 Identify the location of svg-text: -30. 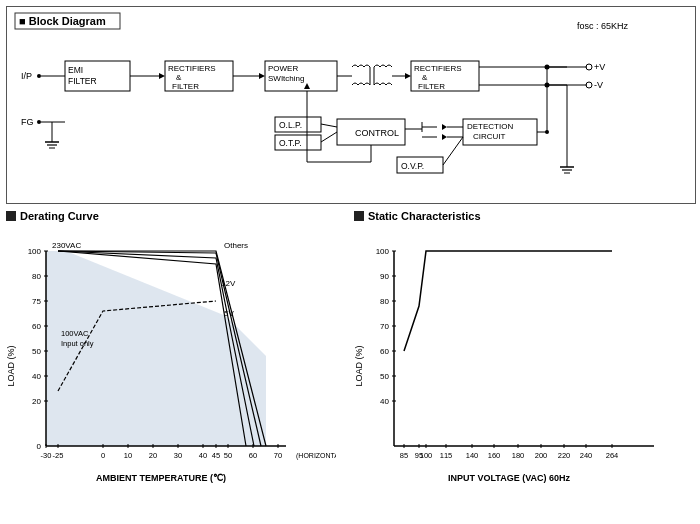
(46, 456).